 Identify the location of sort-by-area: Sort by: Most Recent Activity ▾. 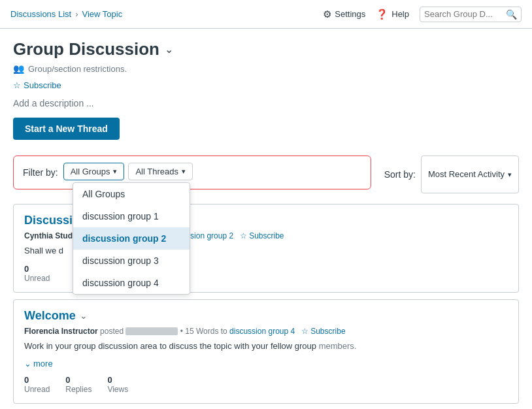
(445, 174).